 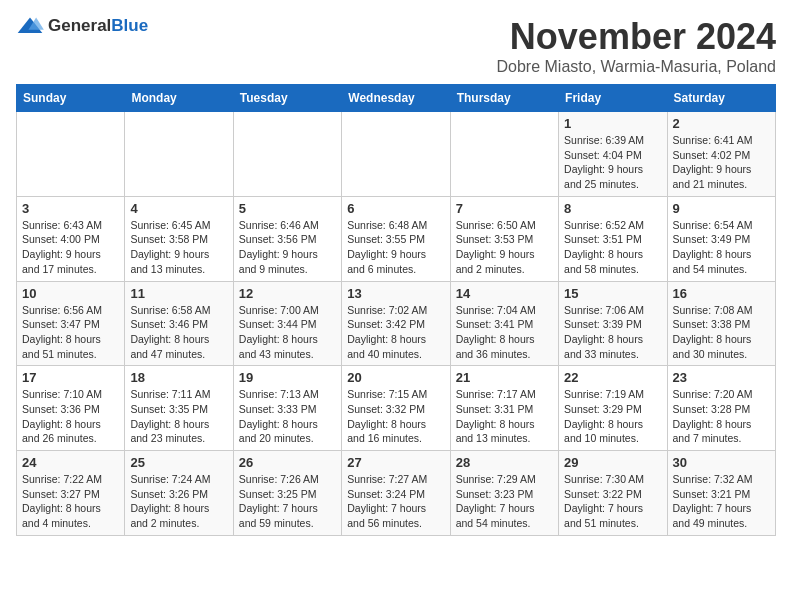 I want to click on day-info: Sunrise: 7:32 AM Sunset: 3:21 PM Dayligh…, so click(x=722, y=502).